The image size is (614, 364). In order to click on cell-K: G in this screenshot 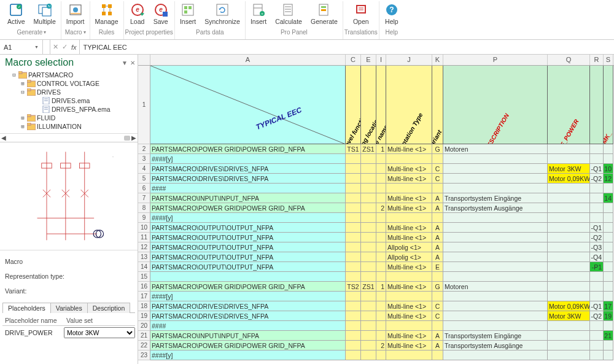, I will do `click(438, 149)`.